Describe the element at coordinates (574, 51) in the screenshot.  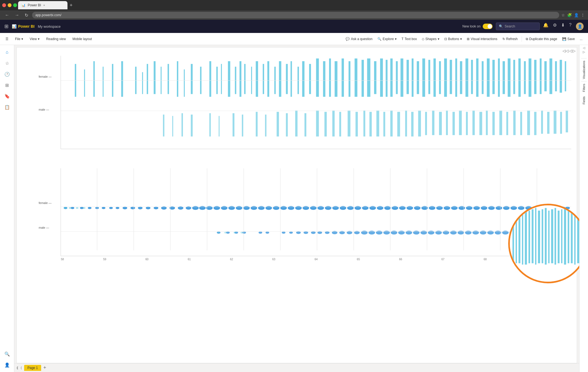
I see `nav-arrow-right: ▷` at that location.